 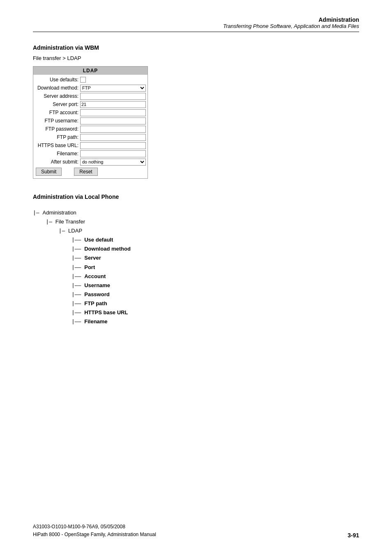 What do you see at coordinates (113, 162) in the screenshot?
I see `select-after-submit: do nothing restart` at bounding box center [113, 162].